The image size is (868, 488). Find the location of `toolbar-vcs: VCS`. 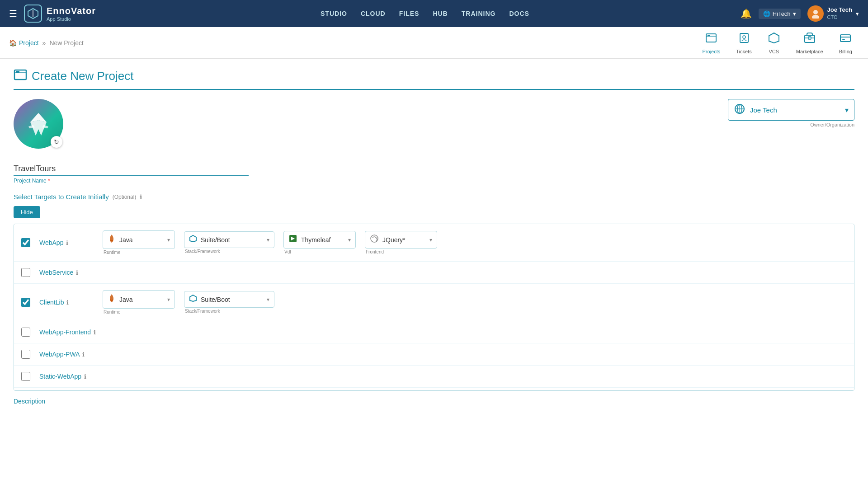

toolbar-vcs: VCS is located at coordinates (774, 43).